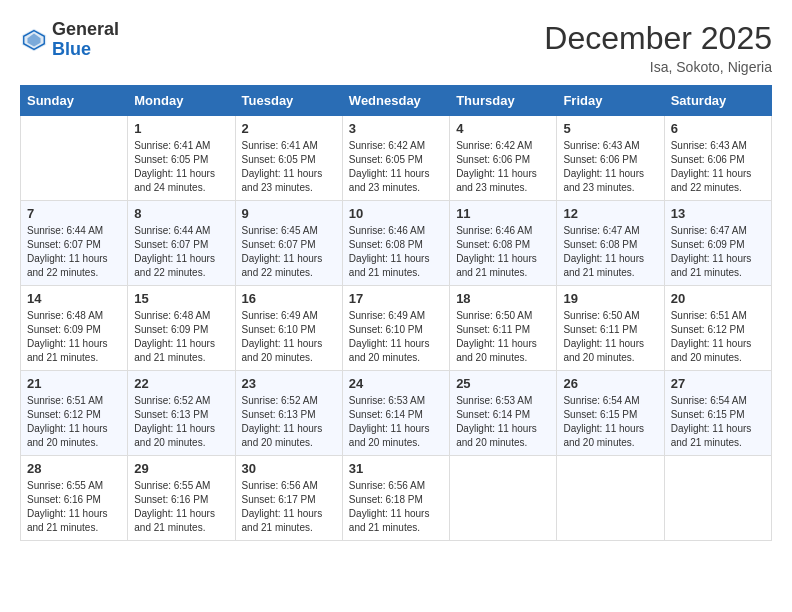  Describe the element at coordinates (610, 328) in the screenshot. I see `calendar-cell: 19Sunrise: 6:50 AMSunset: 6:11 PMDayligh…` at that location.